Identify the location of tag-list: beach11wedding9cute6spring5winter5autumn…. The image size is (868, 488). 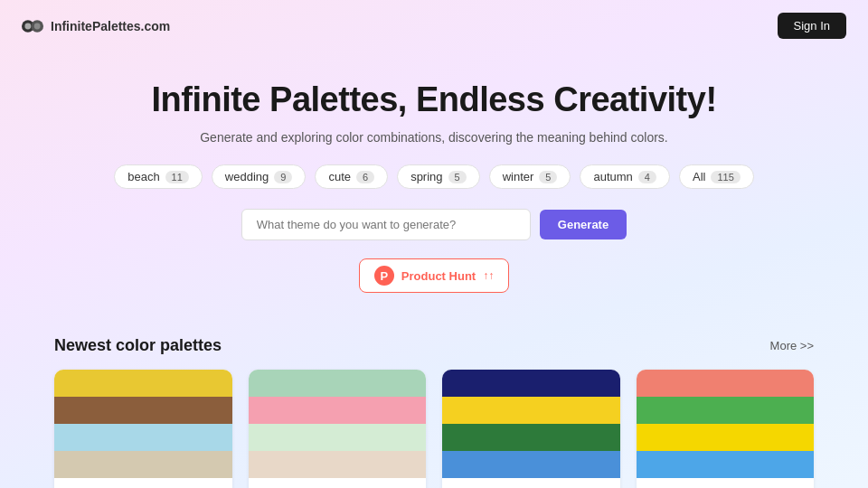
(434, 177).